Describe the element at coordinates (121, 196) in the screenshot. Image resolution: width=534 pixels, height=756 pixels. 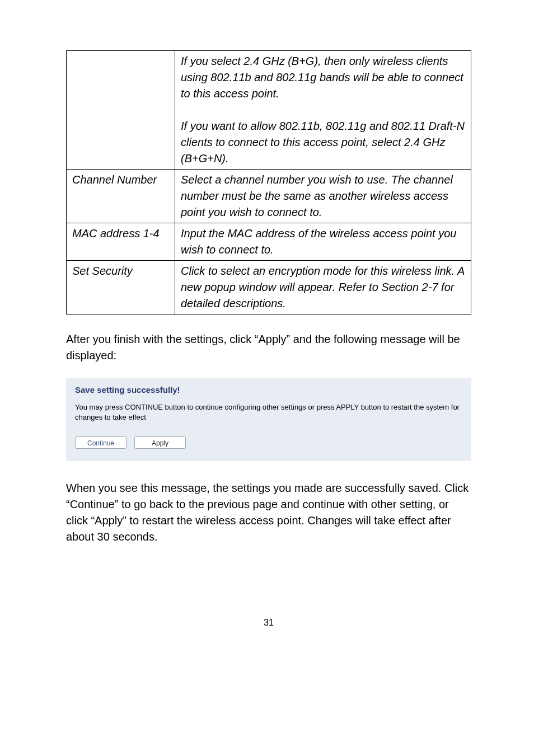
I see `cell-label: Channel Number` at that location.